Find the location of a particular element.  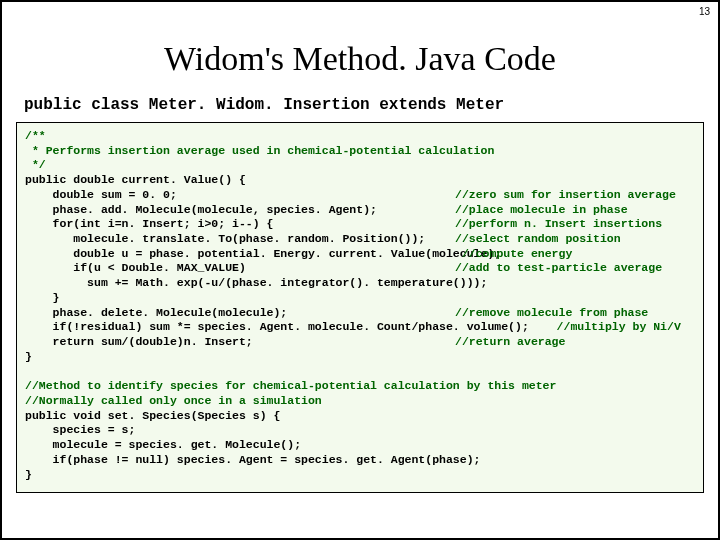

code: if(!residual) sum *= species. Agent. mol… is located at coordinates (277, 328).